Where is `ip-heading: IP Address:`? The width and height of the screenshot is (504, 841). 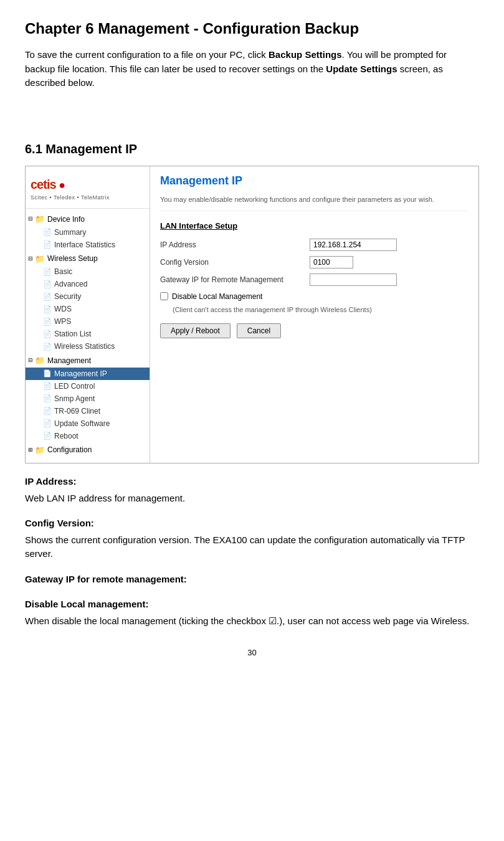
ip-heading: IP Address: is located at coordinates (252, 482).